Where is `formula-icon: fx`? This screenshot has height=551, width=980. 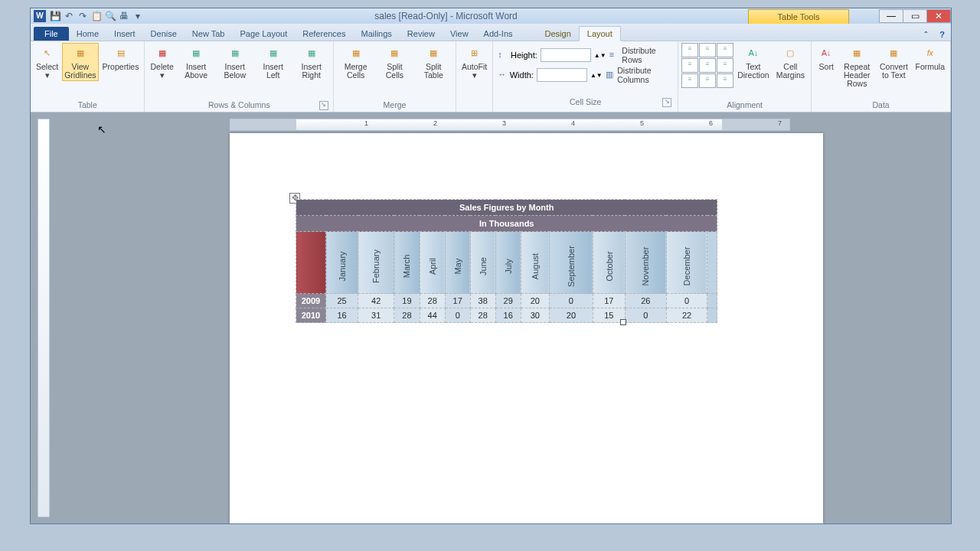
formula-icon: fx is located at coordinates (930, 53).